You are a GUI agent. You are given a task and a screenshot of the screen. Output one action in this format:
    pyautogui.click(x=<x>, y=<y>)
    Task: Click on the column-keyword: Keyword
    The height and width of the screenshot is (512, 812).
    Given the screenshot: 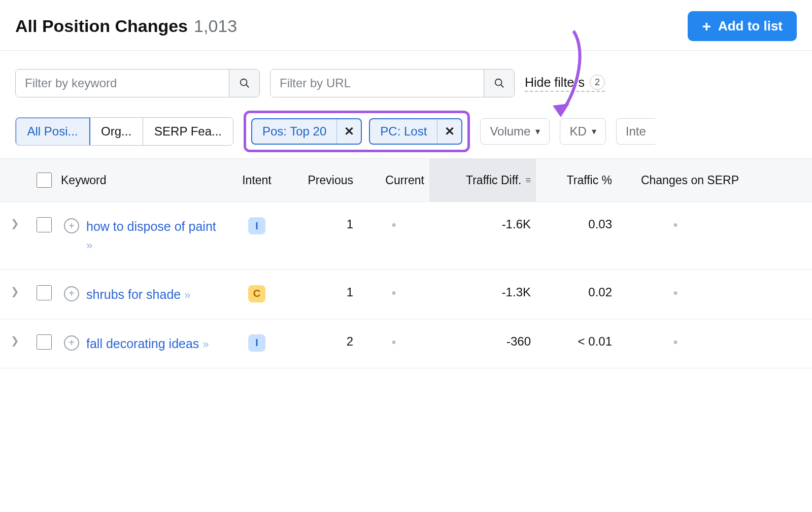 What is the action you would take?
    pyautogui.click(x=143, y=181)
    